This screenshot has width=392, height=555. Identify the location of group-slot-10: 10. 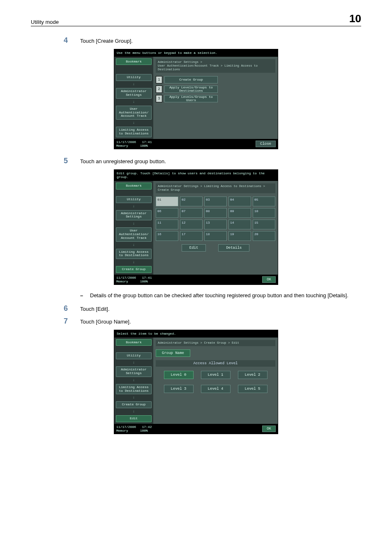
(264, 213).